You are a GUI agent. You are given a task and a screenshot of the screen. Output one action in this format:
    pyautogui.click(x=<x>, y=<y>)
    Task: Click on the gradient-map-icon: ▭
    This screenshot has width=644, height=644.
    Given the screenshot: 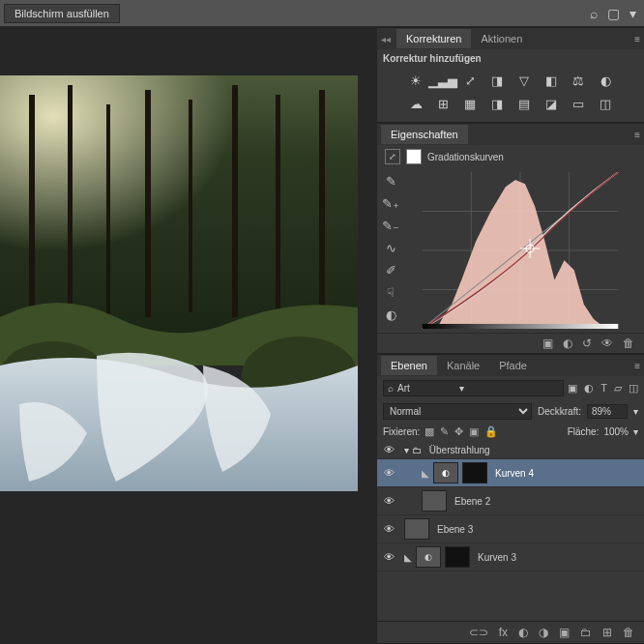 What is the action you would take?
    pyautogui.click(x=578, y=103)
    